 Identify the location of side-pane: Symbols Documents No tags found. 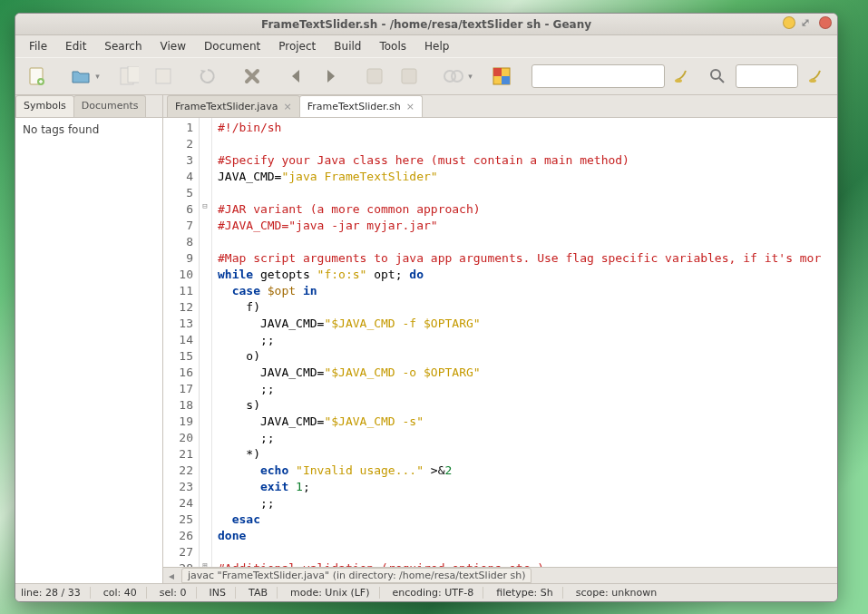
(89, 339).